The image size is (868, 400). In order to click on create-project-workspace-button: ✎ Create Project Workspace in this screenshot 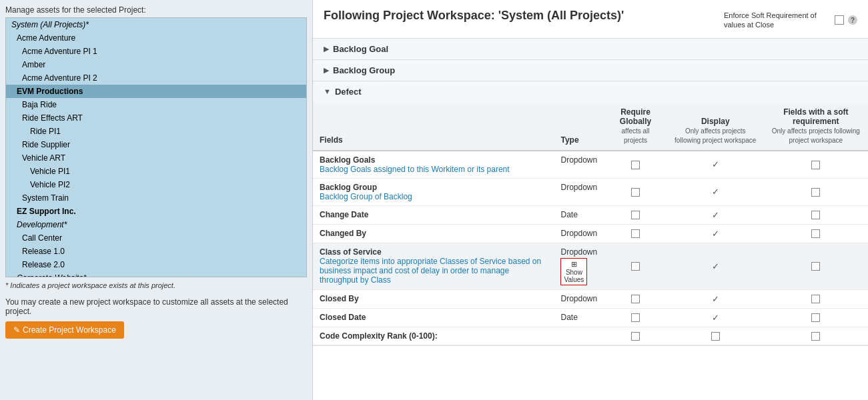, I will do `click(65, 330)`.